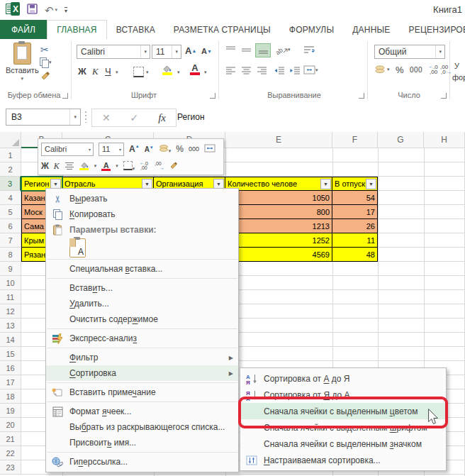 The image size is (465, 476). I want to click on merge-center-button: ▾, so click(310, 70).